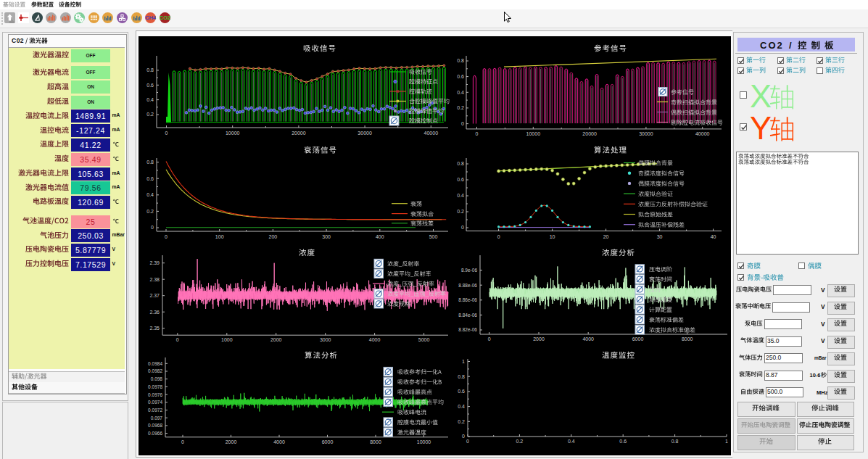 The height and width of the screenshot is (459, 868). Describe the element at coordinates (151, 17) in the screenshot. I see `svg-text: CH4` at that location.